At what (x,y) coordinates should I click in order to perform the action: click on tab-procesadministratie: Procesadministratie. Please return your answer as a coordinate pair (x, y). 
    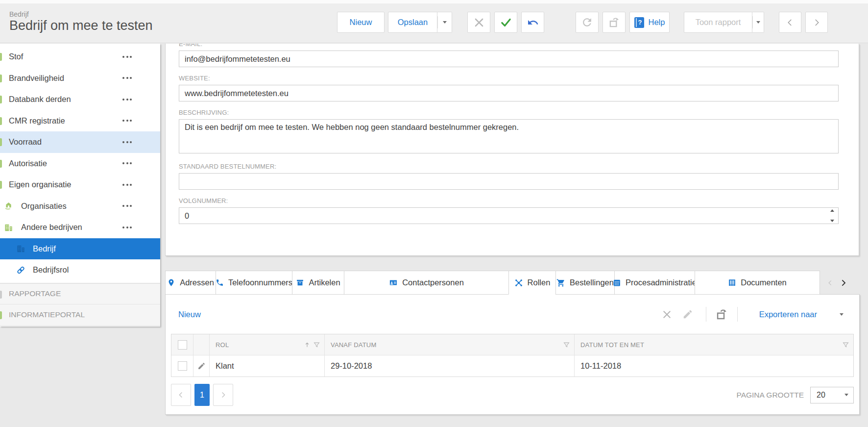
    Looking at the image, I should click on (654, 282).